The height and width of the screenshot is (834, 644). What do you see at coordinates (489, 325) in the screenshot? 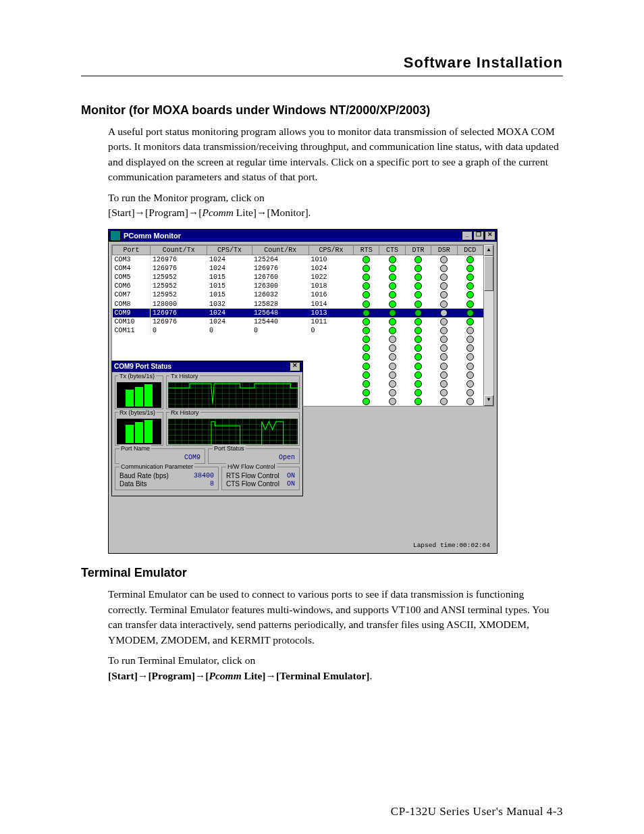
I see `vertical-scrollbar: ▲ ▼` at bounding box center [489, 325].